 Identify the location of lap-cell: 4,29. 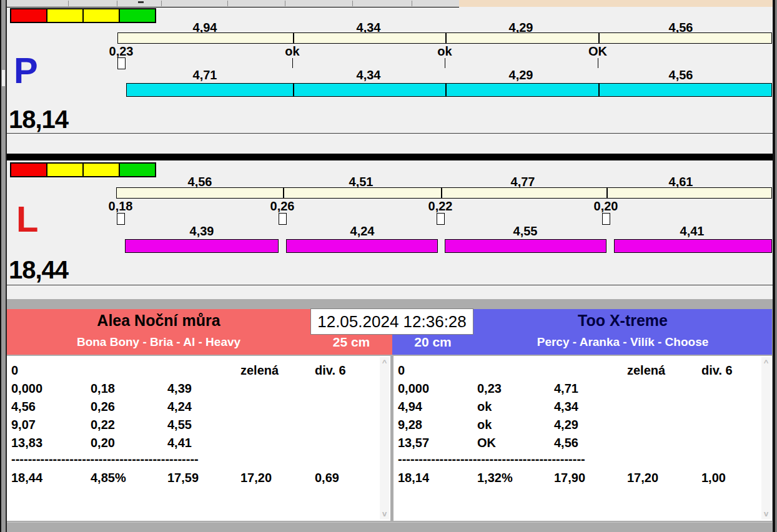
(566, 425).